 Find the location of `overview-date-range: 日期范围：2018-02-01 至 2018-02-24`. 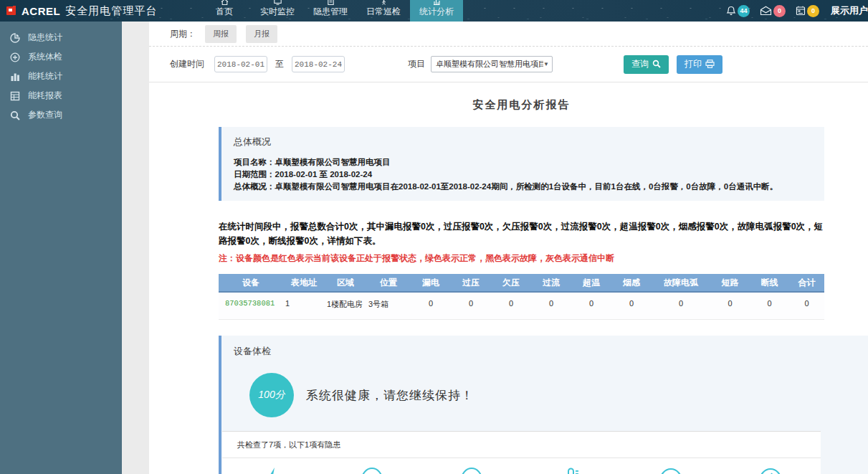

overview-date-range: 日期范围：2018-02-01 至 2018-02-24 is located at coordinates (523, 175).